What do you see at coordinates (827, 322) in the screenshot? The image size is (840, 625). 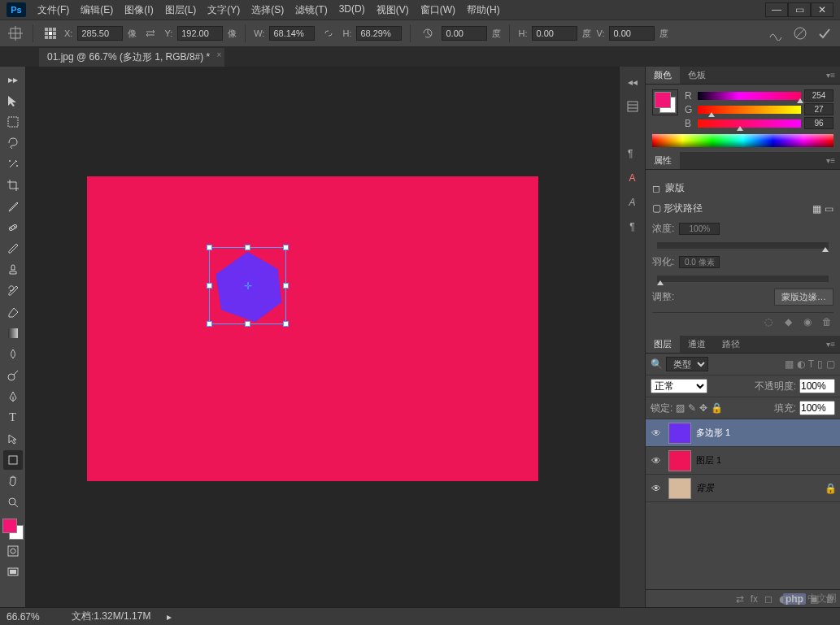 I see `delete-mask-icon: 🗑` at bounding box center [827, 322].